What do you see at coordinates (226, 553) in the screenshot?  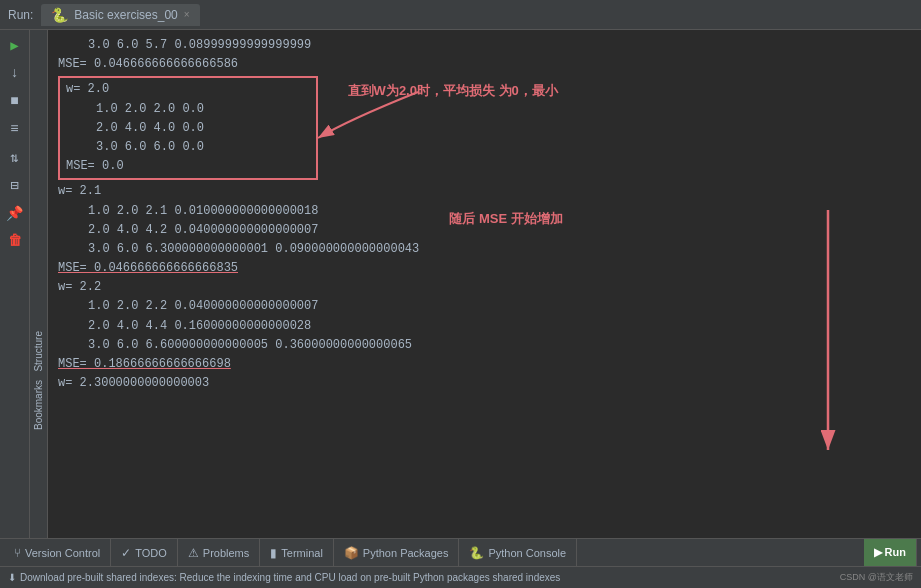 I see `tab-label-problems: Problems` at bounding box center [226, 553].